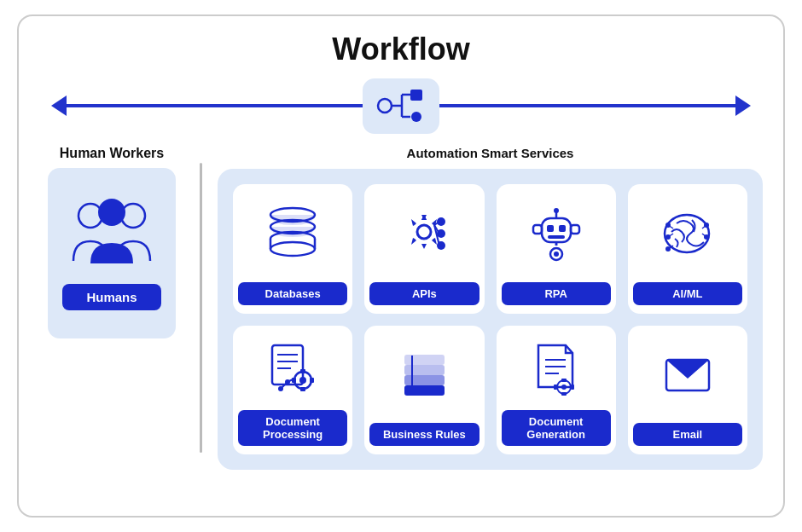 The width and height of the screenshot is (802, 532). Describe the element at coordinates (293, 293) in the screenshot. I see `databases-label: Databases` at that location.